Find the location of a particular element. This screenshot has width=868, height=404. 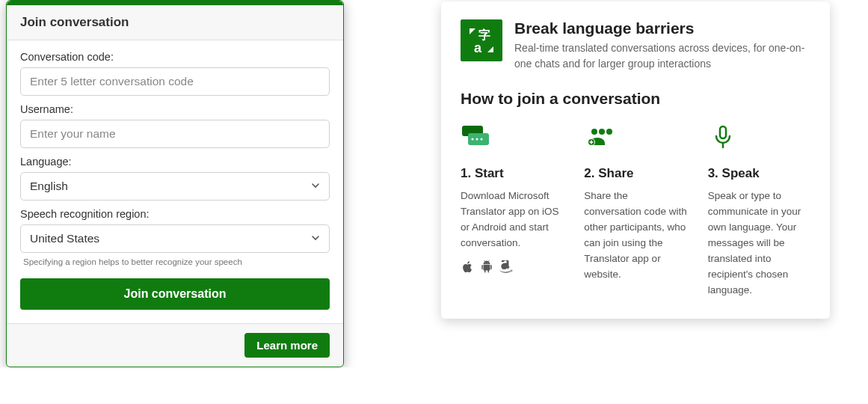

svg-text: 字 is located at coordinates (484, 34).